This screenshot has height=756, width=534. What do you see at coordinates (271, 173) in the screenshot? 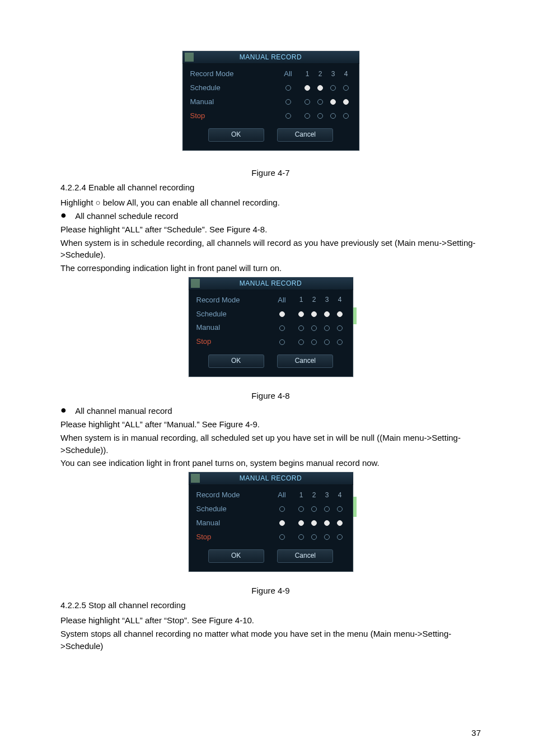
I see `figure-caption: Figure 4-7` at bounding box center [271, 173].